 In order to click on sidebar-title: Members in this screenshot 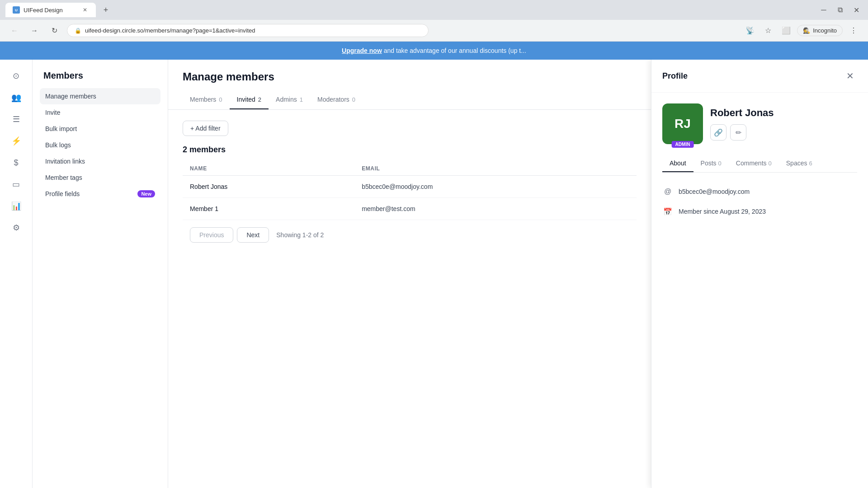, I will do `click(100, 76)`.